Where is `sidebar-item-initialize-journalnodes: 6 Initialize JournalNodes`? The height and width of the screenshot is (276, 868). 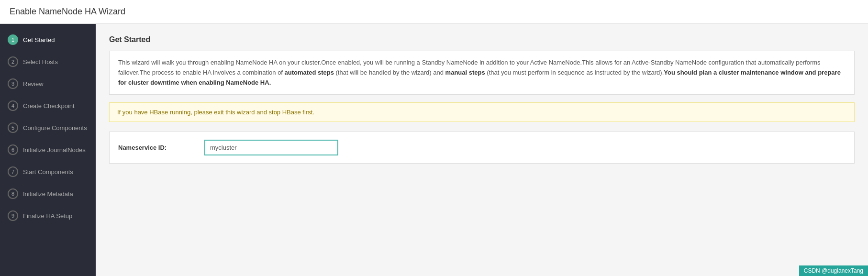 sidebar-item-initialize-journalnodes: 6 Initialize JournalNodes is located at coordinates (48, 150).